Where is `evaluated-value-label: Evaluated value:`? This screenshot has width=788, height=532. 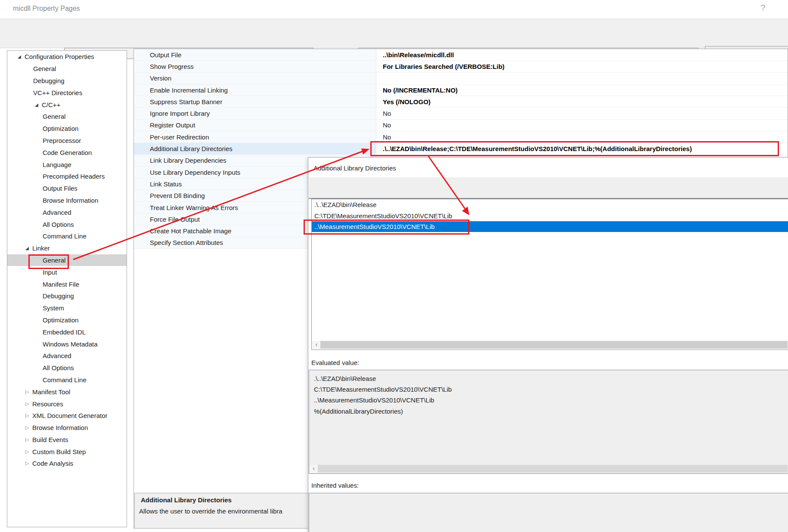 evaluated-value-label: Evaluated value: is located at coordinates (335, 363).